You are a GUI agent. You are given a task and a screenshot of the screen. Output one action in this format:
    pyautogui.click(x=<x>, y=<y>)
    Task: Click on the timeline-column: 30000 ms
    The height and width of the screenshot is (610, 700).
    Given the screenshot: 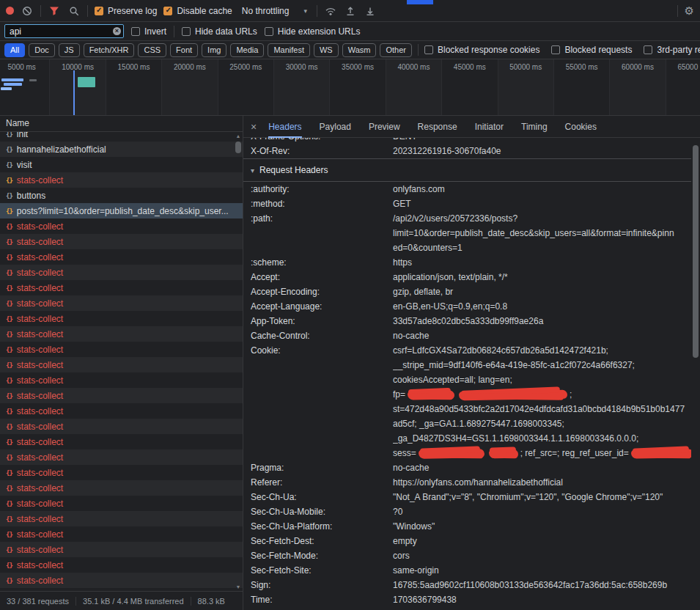 What is the action you would take?
    pyautogui.click(x=302, y=87)
    